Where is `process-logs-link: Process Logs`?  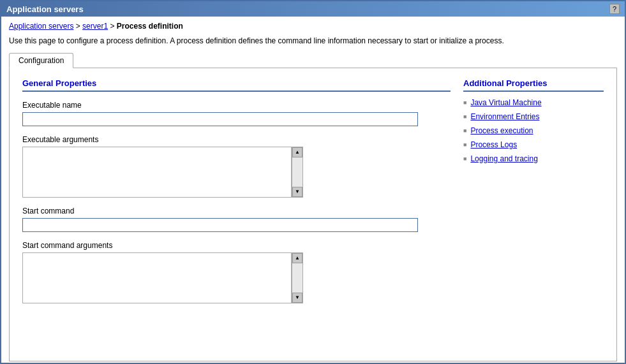
process-logs-link: Process Logs is located at coordinates (494, 145).